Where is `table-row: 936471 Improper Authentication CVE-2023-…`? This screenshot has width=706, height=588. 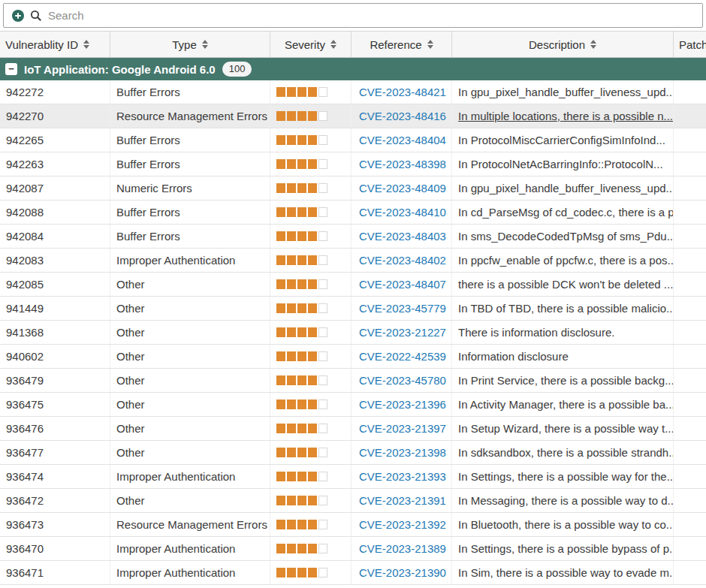 table-row: 936471 Improper Authentication CVE-2023-… is located at coordinates (353, 573).